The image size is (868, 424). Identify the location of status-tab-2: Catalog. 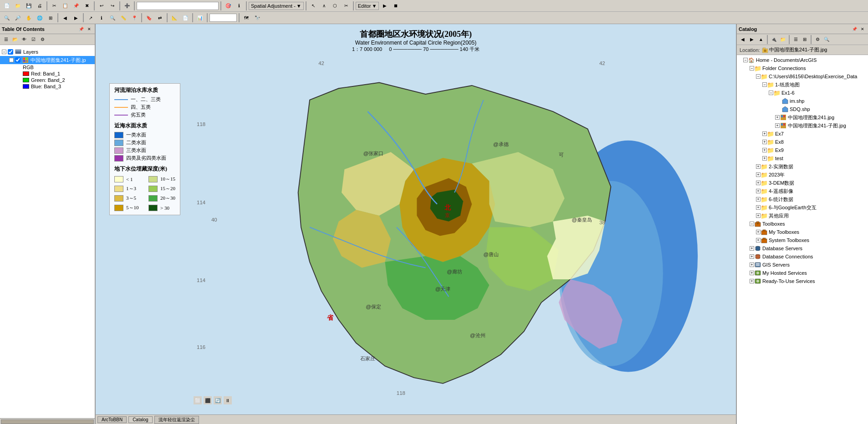
(140, 419).